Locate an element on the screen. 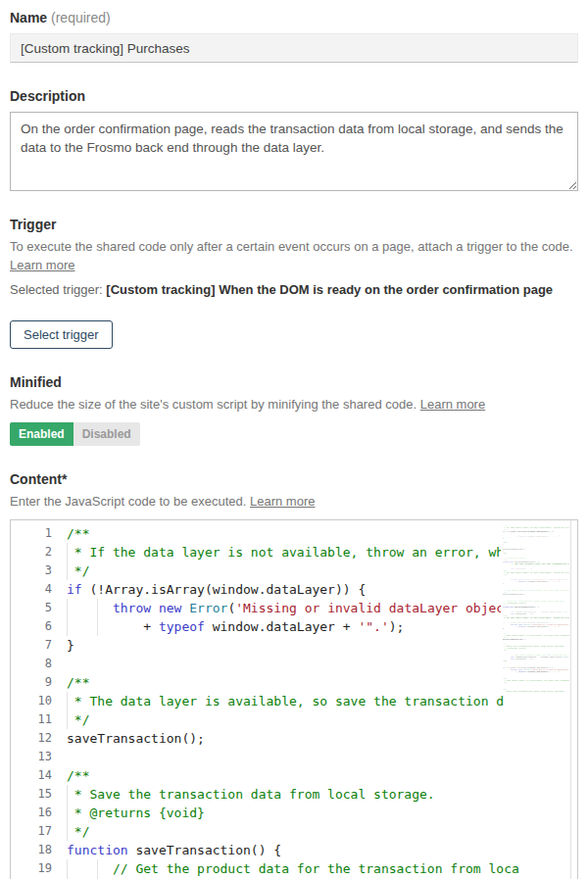 Image resolution: width=588 pixels, height=879 pixels. line-number: 7 is located at coordinates (34, 645).